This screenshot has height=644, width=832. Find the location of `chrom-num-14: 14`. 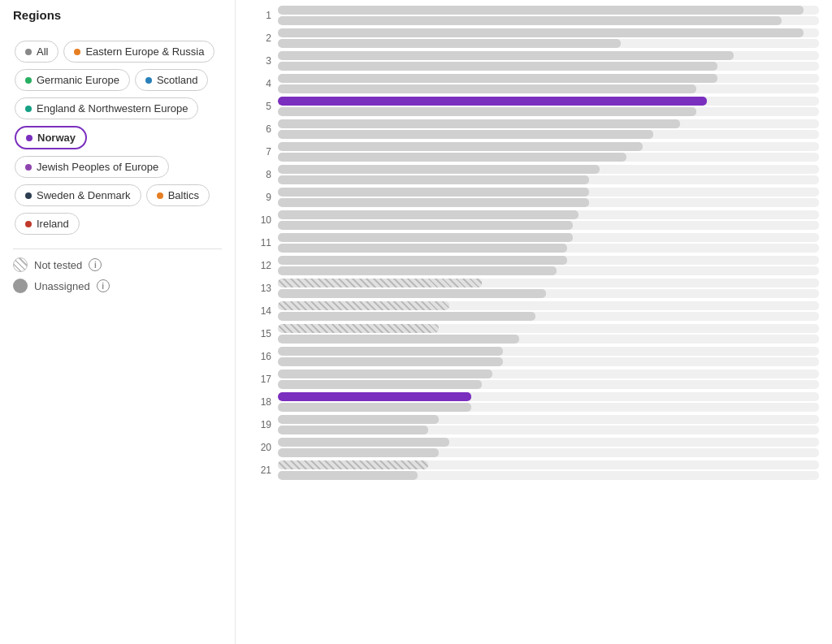

chrom-num-14: 14 is located at coordinates (260, 311).